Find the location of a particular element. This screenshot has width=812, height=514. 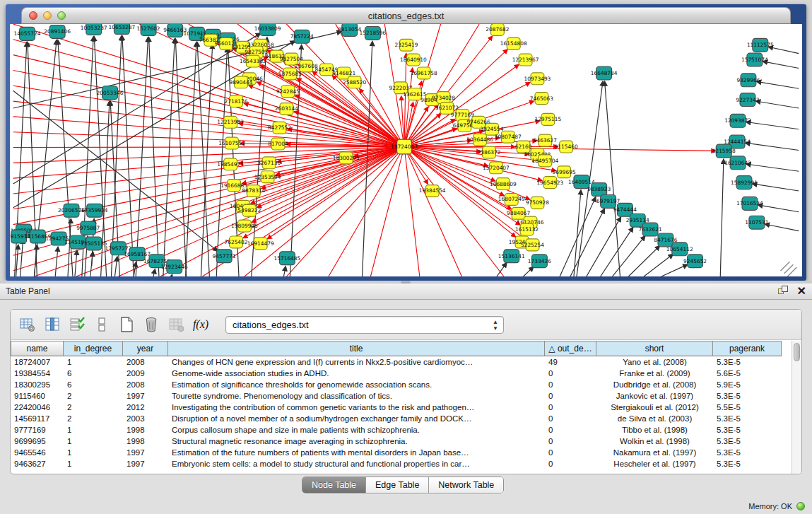

column-header-name: name is located at coordinates (37, 349).